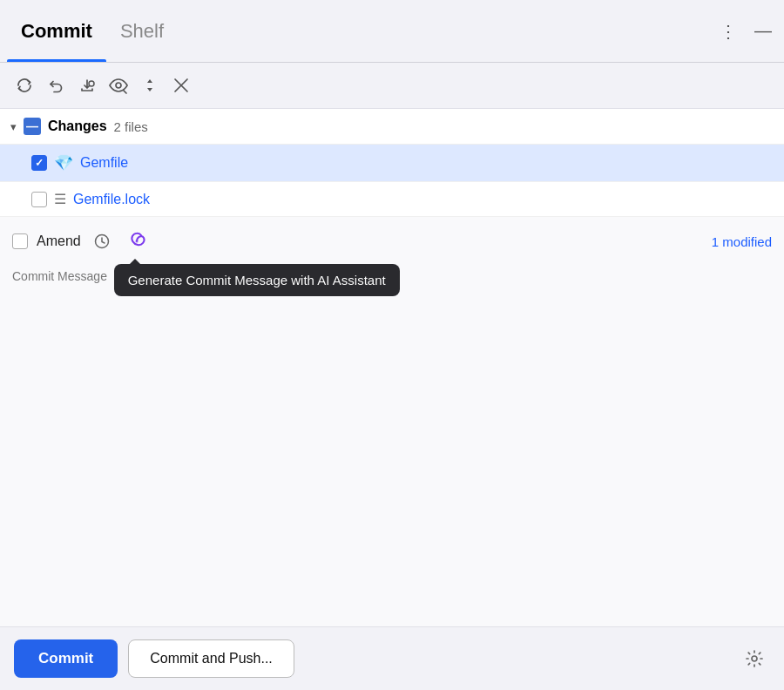 This screenshot has width=784, height=690. What do you see at coordinates (102, 241) in the screenshot?
I see `history-button` at bounding box center [102, 241].